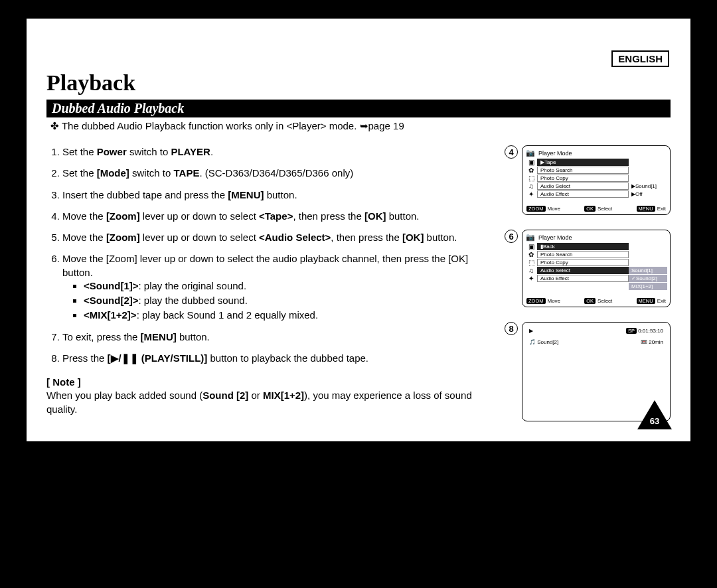 This screenshot has height=588, width=717. What do you see at coordinates (648, 271) in the screenshot?
I see `value-sound1: Sound[1]` at bounding box center [648, 271].